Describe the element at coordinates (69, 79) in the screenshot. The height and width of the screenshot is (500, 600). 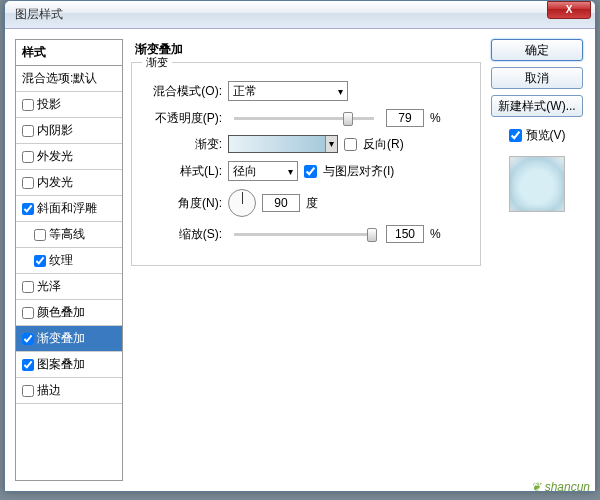
I see `blend-options-row: 混合选项:默认` at that location.